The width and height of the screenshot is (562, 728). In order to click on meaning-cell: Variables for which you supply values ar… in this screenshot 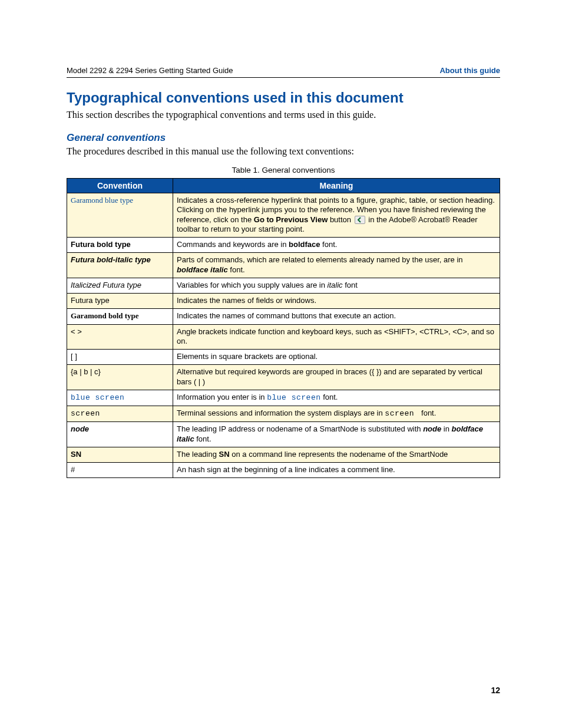, I will do `click(337, 285)`.